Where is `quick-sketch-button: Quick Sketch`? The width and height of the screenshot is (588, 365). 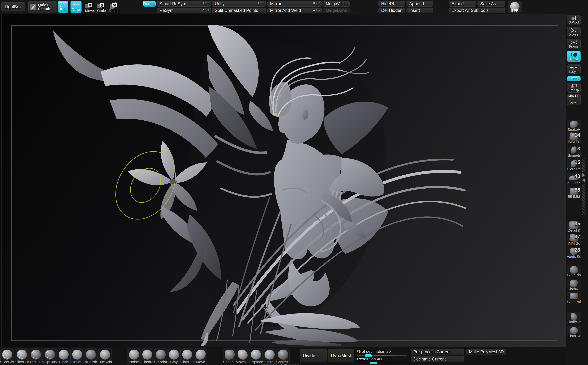
quick-sketch-button: Quick Sketch is located at coordinates (43, 7).